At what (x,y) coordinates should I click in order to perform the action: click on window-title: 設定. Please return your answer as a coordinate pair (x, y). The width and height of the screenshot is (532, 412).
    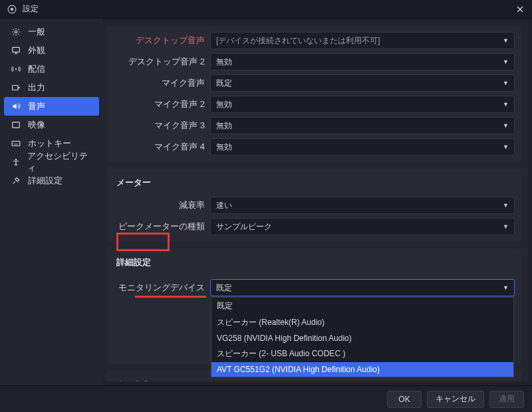
    Looking at the image, I should click on (31, 9).